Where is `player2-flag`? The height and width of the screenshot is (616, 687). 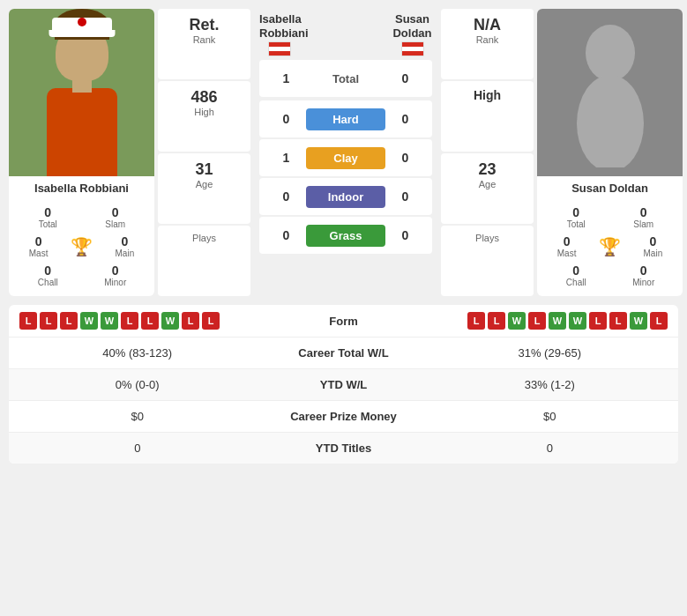 player2-flag is located at coordinates (413, 49).